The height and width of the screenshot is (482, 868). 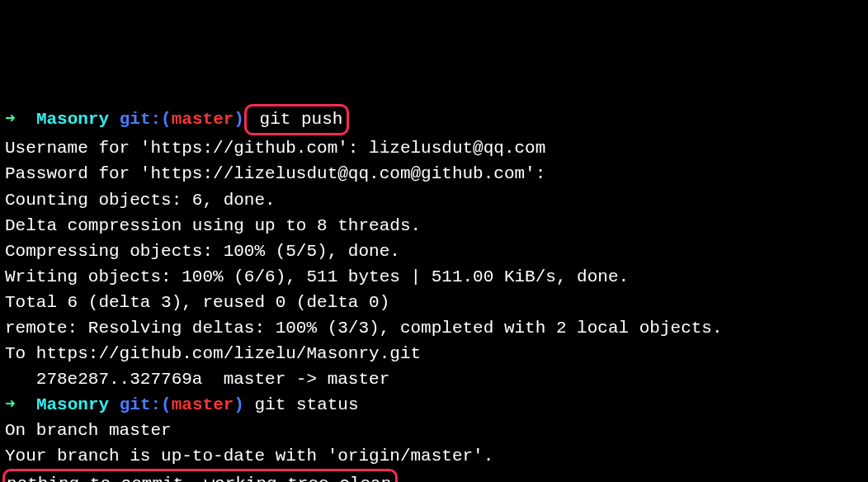 I want to click on output-line: Writing objects: 100% (6/6), 511 bytes |…, so click(x=434, y=277).